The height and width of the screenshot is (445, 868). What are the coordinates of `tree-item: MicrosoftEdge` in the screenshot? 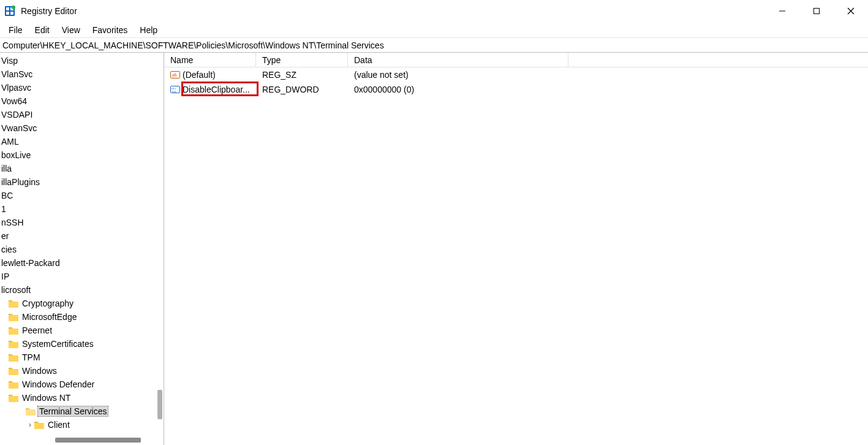 It's located at (82, 317).